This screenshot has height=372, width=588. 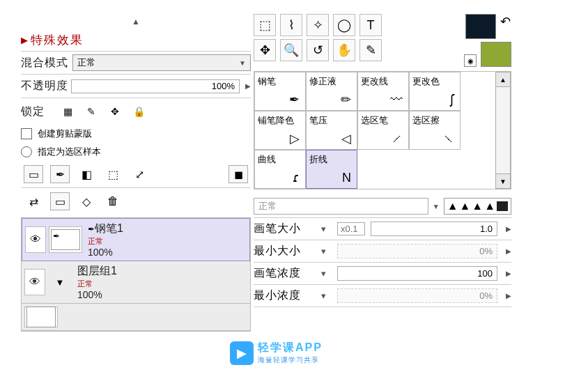 I want to click on swap-colors-icon: ↶, so click(x=506, y=22).